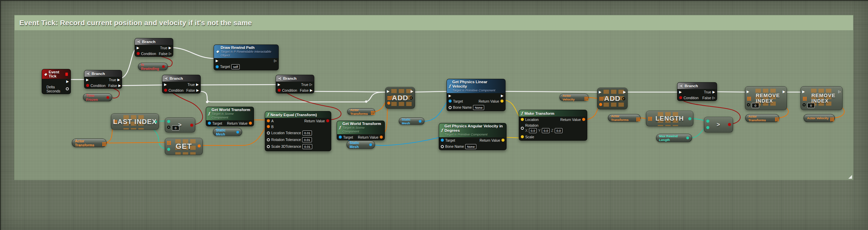  I want to click on node-add-2: ▶ ▶ ADD, so click(612, 99).